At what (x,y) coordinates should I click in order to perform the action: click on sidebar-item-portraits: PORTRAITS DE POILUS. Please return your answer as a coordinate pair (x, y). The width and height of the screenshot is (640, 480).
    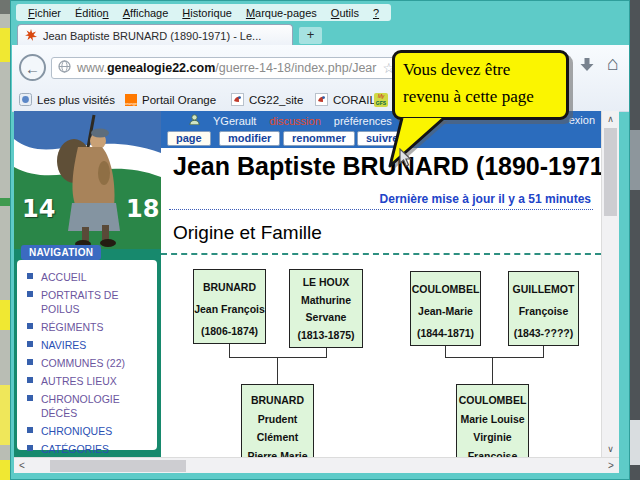
    Looking at the image, I should click on (90, 302).